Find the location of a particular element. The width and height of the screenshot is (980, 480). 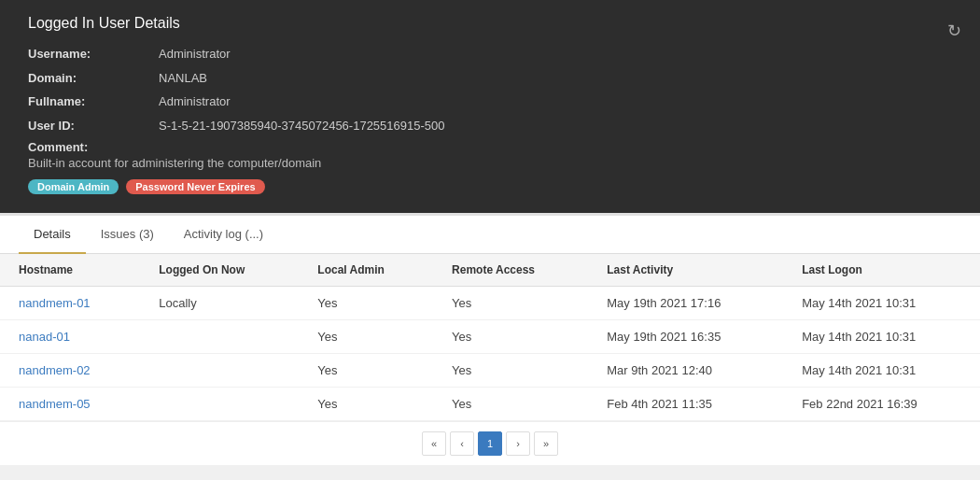

page-title: Logged In User Details is located at coordinates (490, 23).